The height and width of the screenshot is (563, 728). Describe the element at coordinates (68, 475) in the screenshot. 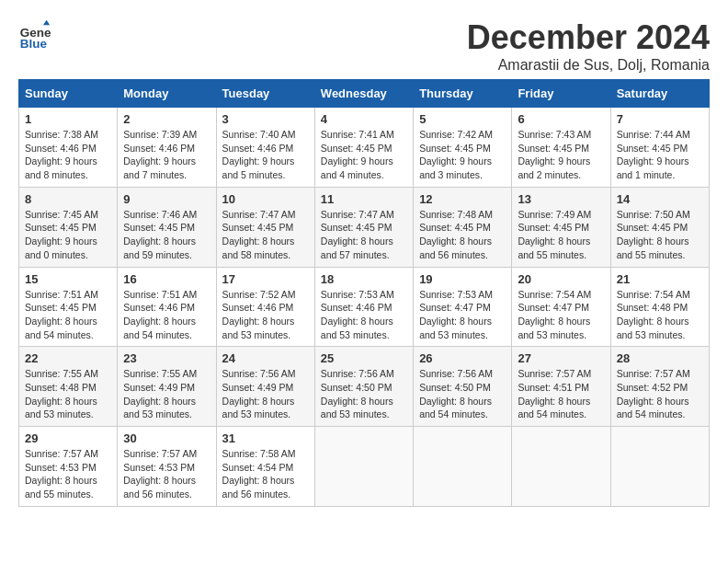

I see `day-detail: Sunrise: 7:57 AMSunset: 4:53 PMDaylight:…` at that location.